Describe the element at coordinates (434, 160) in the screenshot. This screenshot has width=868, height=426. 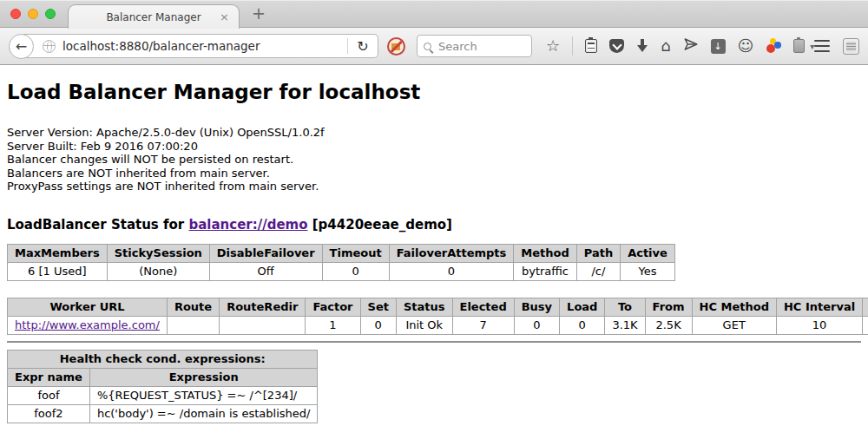
I see `persist-notice-line: Balancer changes will NOT be persisted o…` at that location.